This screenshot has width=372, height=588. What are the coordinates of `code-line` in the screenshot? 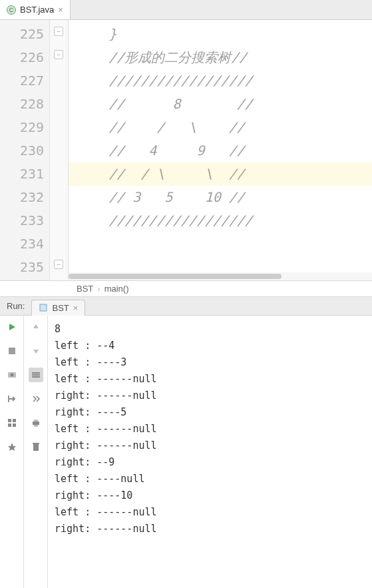 It's located at (224, 244).